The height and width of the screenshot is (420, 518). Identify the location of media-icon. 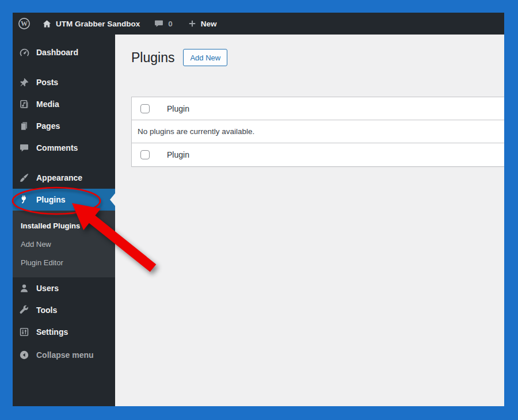
(24, 104).